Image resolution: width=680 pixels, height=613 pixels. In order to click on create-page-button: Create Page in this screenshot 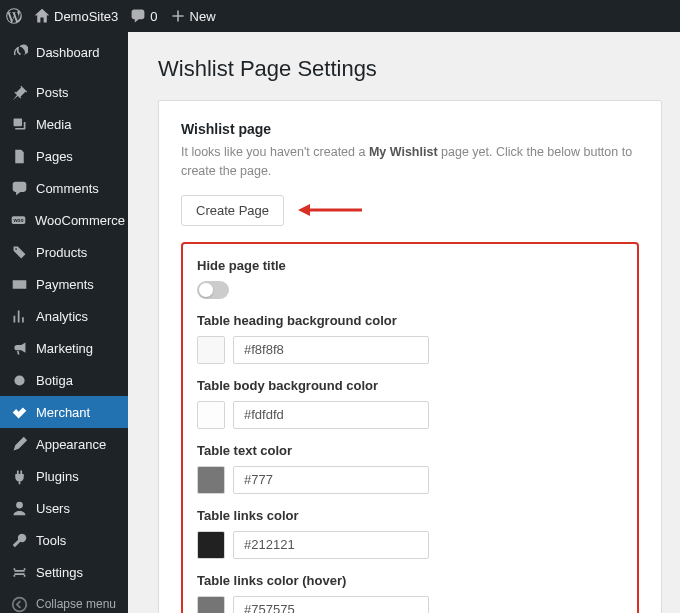, I will do `click(232, 210)`.